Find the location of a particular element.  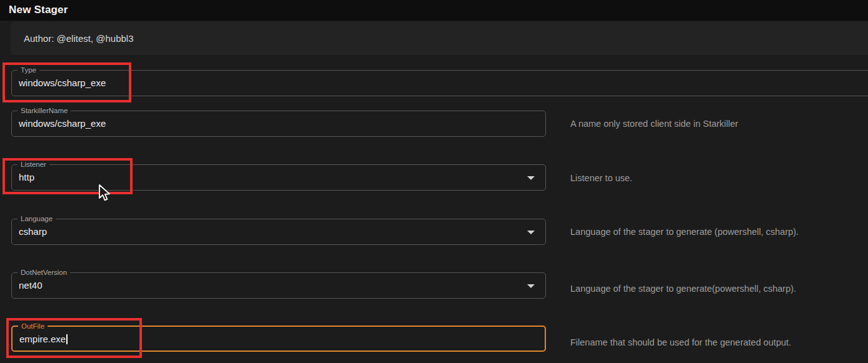

page-title: New Stager is located at coordinates (39, 10).